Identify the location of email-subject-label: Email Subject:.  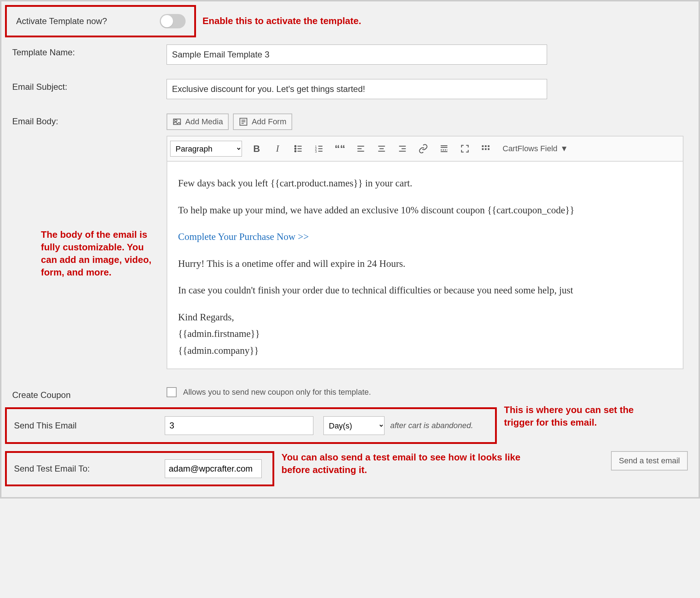
(89, 85).